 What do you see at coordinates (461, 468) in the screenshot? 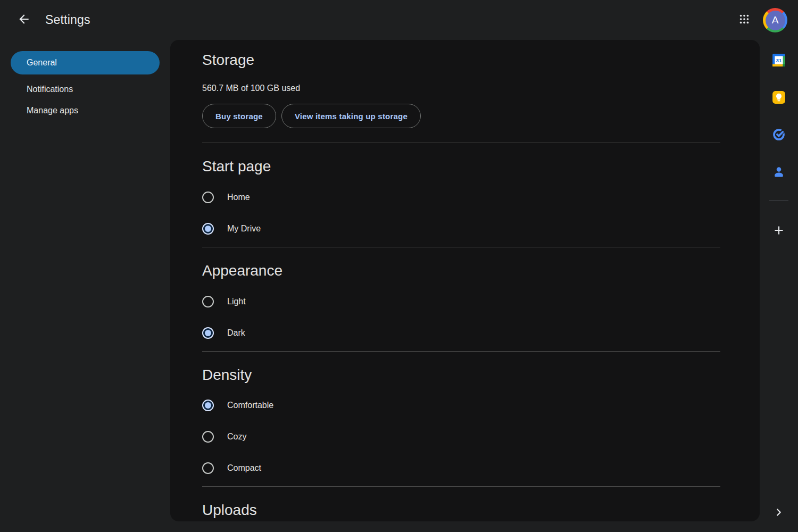
I see `density-option-compact: Compact` at bounding box center [461, 468].